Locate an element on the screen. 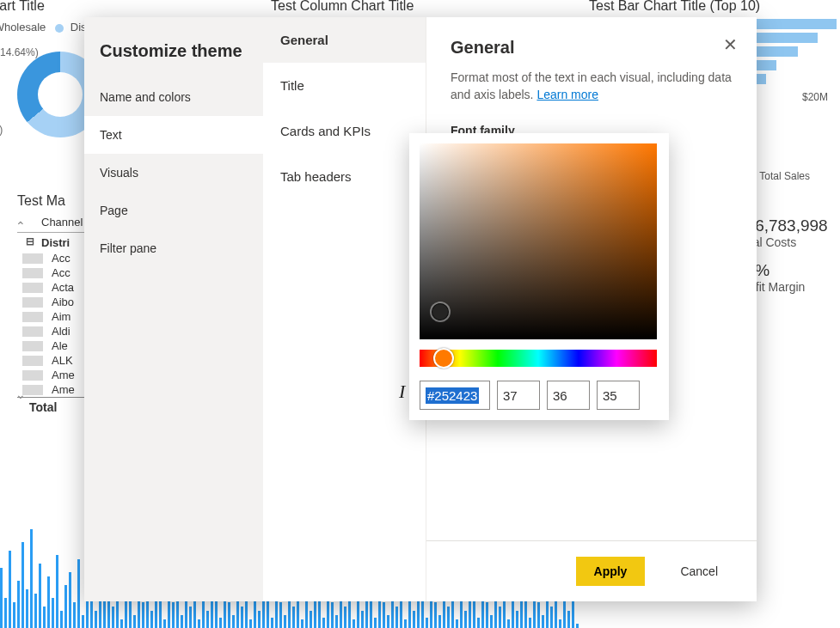  color-sv-cursor is located at coordinates (440, 312).